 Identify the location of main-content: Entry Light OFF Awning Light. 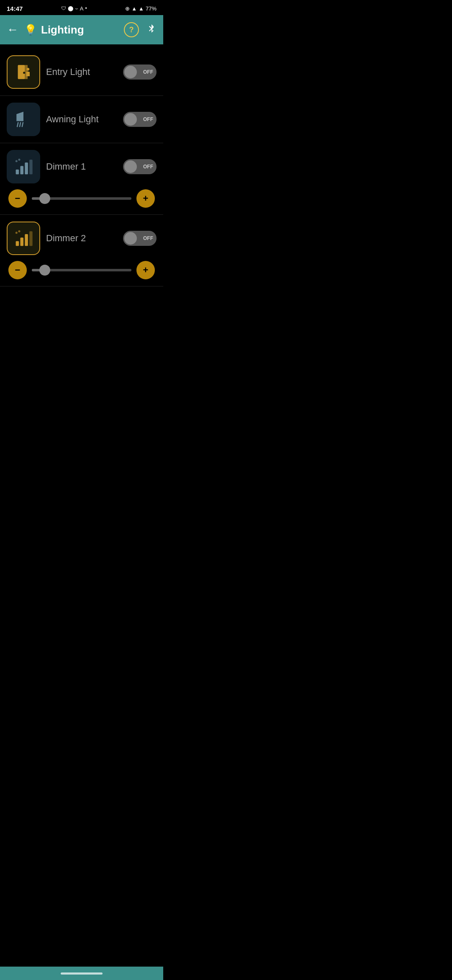
(82, 168).